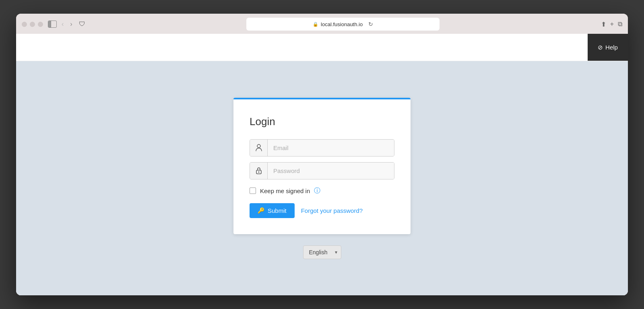  What do you see at coordinates (331, 148) in the screenshot?
I see `email-field` at bounding box center [331, 148].